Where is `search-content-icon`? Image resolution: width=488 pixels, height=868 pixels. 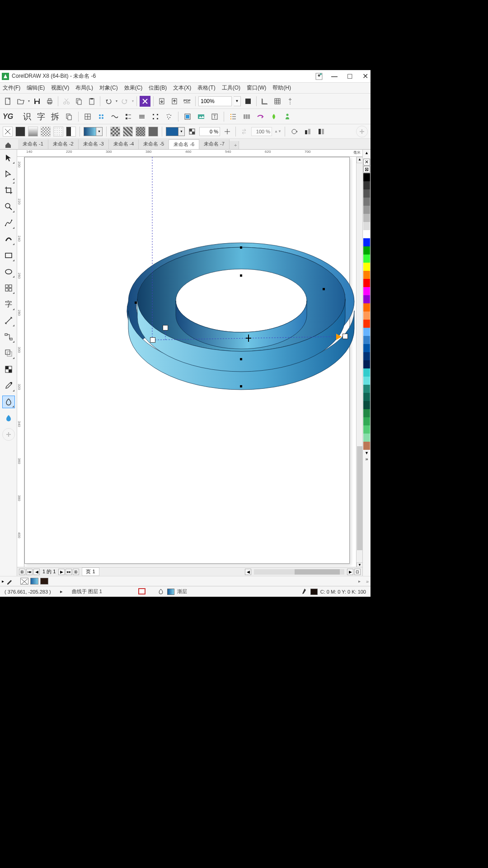 search-content-icon is located at coordinates (145, 101).